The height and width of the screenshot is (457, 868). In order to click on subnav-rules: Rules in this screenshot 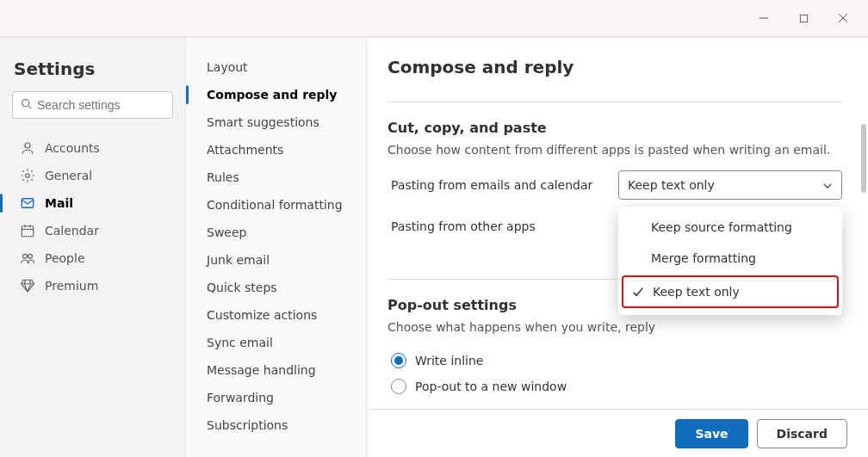, I will do `click(276, 177)`.